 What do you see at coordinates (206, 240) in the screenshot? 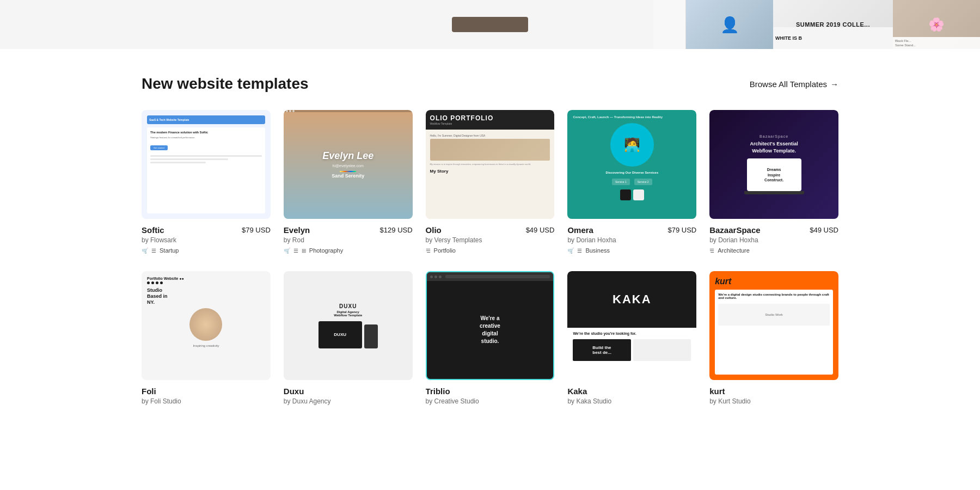
I see `softic-author: by Flowsark` at bounding box center [206, 240].